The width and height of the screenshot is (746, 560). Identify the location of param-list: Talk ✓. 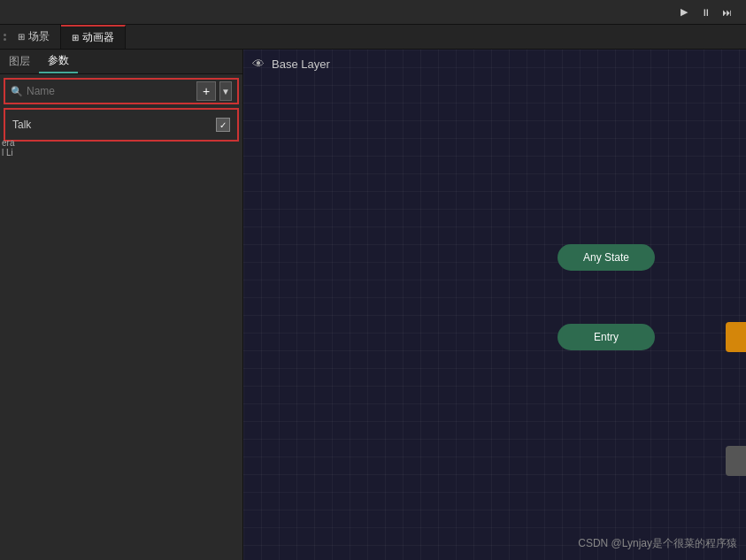
(121, 125).